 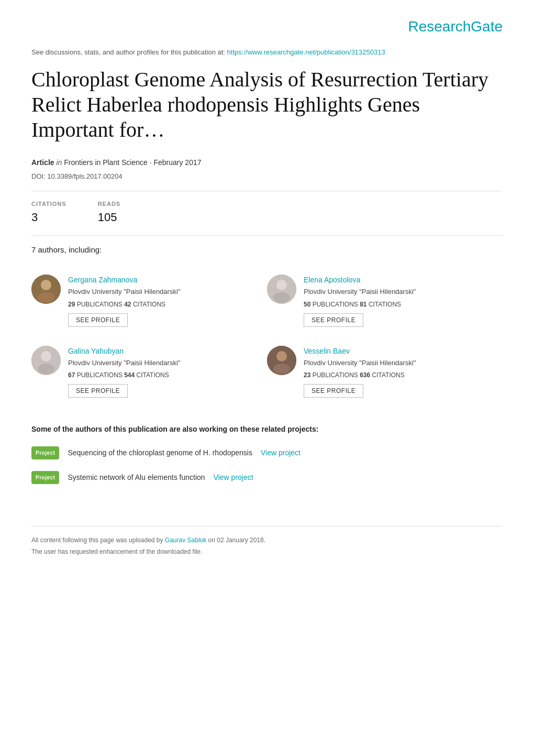 What do you see at coordinates (360, 372) in the screenshot?
I see `author-info-4: Vesselin Baev Plovdiv University "Paisii…` at bounding box center [360, 372].